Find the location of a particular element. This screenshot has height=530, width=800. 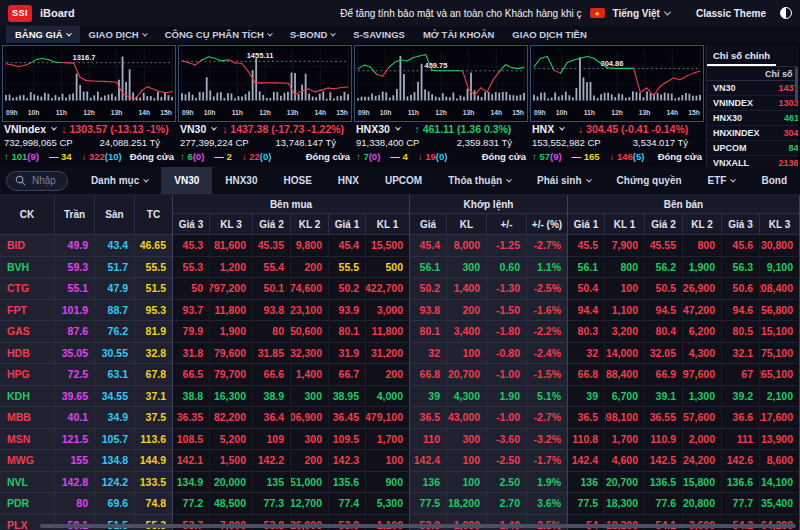

index-list-item-vn30: VN301437.38 is located at coordinates (752, 88).